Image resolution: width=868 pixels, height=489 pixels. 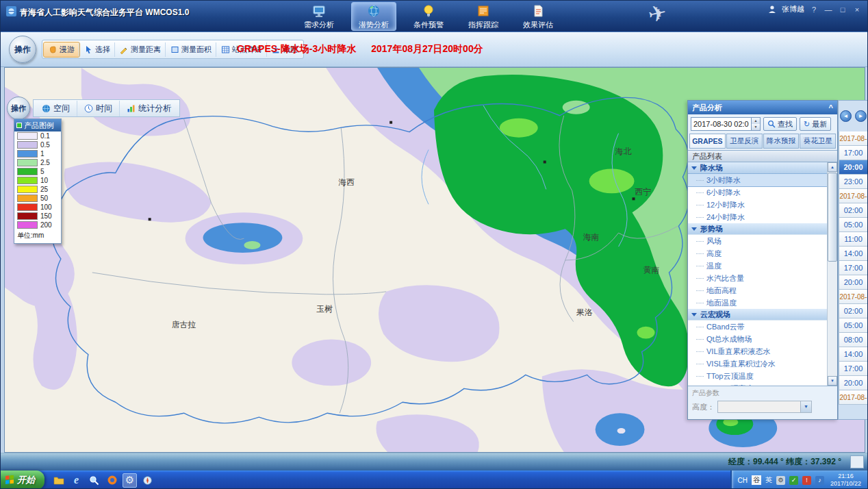 What do you see at coordinates (780, 124) in the screenshot?
I see `find-button: 查找` at bounding box center [780, 124].